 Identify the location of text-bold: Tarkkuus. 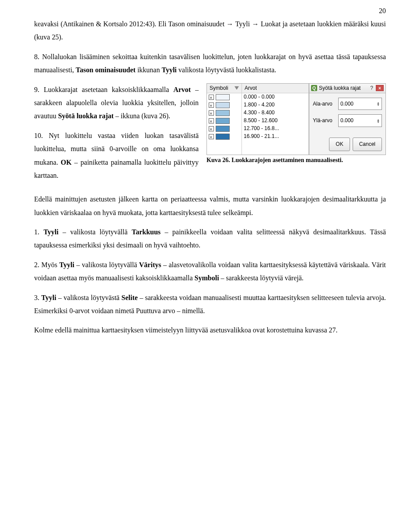
(146, 232).